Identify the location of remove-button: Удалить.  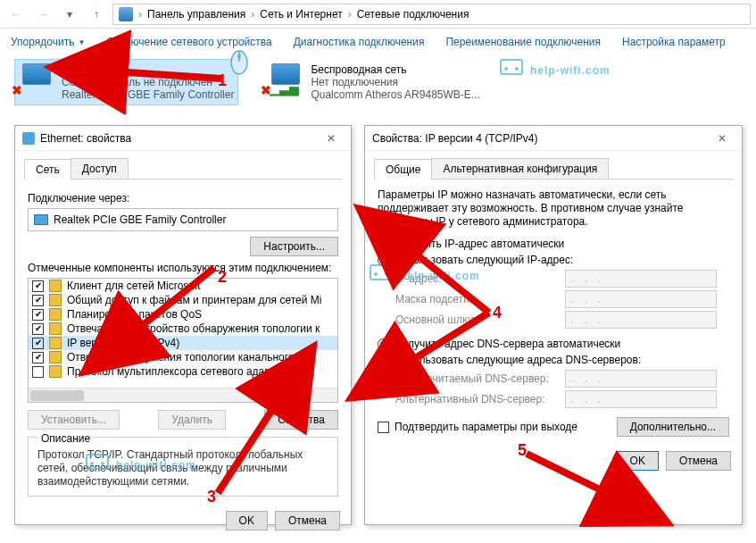
(192, 420).